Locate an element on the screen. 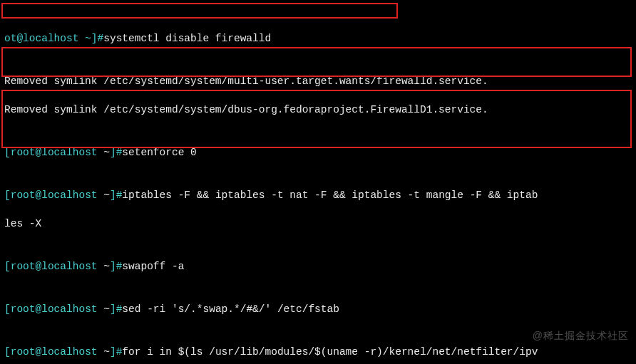 This screenshot has height=364, width=636. command-text: setenforce 0 is located at coordinates (159, 152).